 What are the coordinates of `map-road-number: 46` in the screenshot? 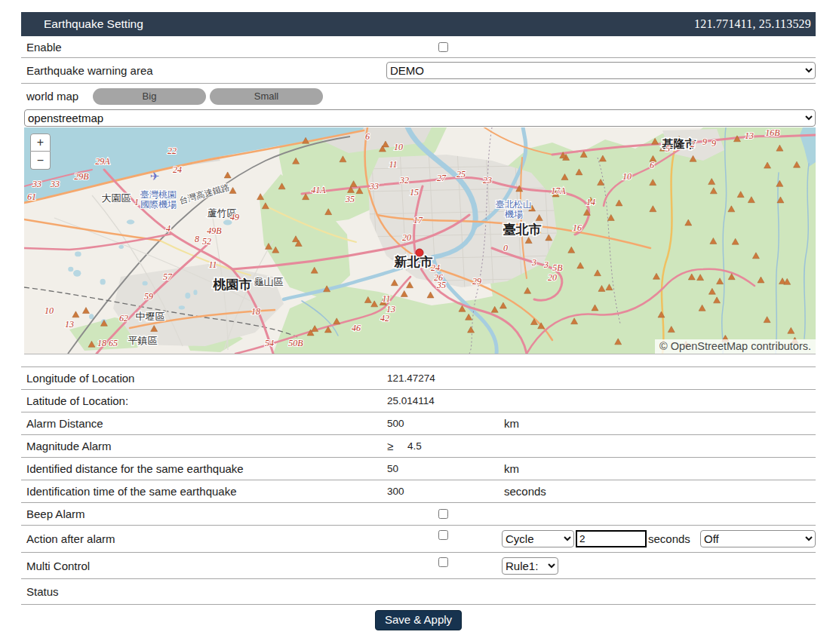 It's located at (356, 328).